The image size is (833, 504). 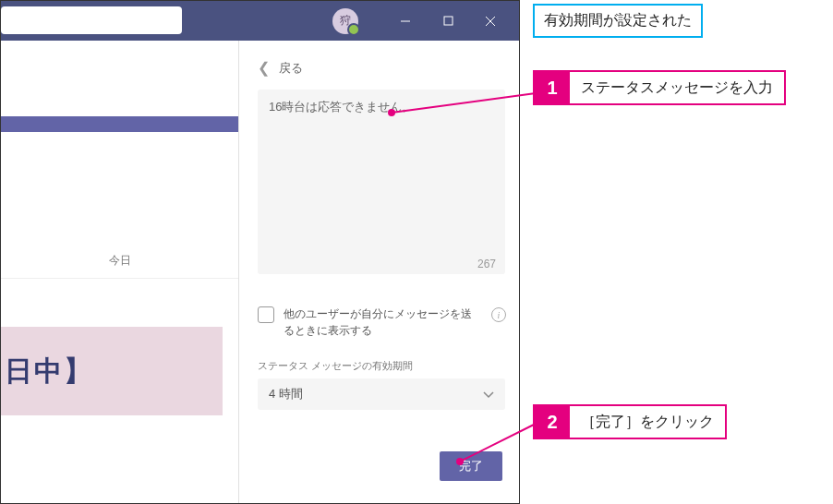 What do you see at coordinates (677, 88) in the screenshot?
I see `step-text: ステータスメッセージを入力` at bounding box center [677, 88].